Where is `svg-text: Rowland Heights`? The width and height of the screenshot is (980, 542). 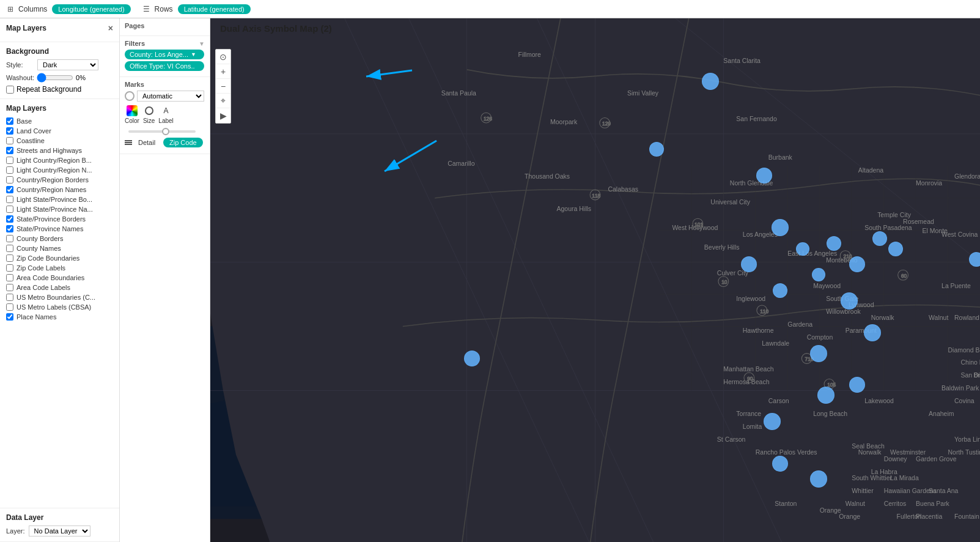
svg-text: Rowland Heights is located at coordinates (967, 318).